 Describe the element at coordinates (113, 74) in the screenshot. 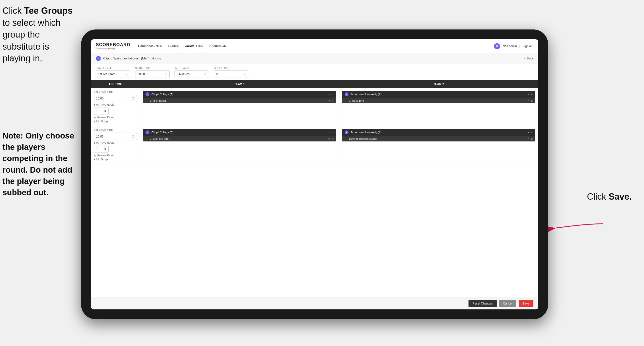

I see `start-type-input: 1st Tee Start ▼` at that location.